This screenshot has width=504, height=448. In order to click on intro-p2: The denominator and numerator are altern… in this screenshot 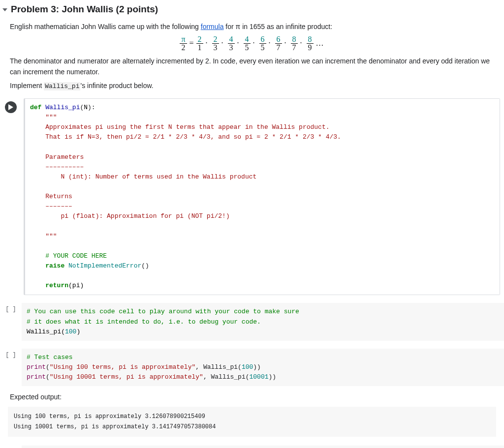, I will do `click(252, 67)`.